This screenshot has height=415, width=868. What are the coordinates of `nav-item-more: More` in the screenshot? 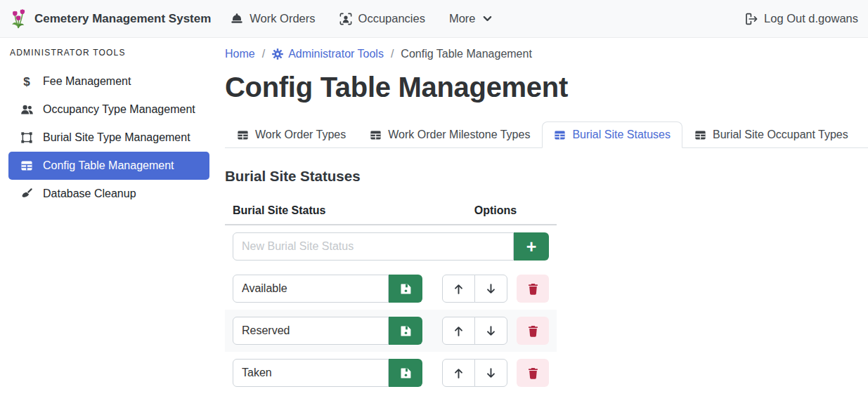 It's located at (471, 18).